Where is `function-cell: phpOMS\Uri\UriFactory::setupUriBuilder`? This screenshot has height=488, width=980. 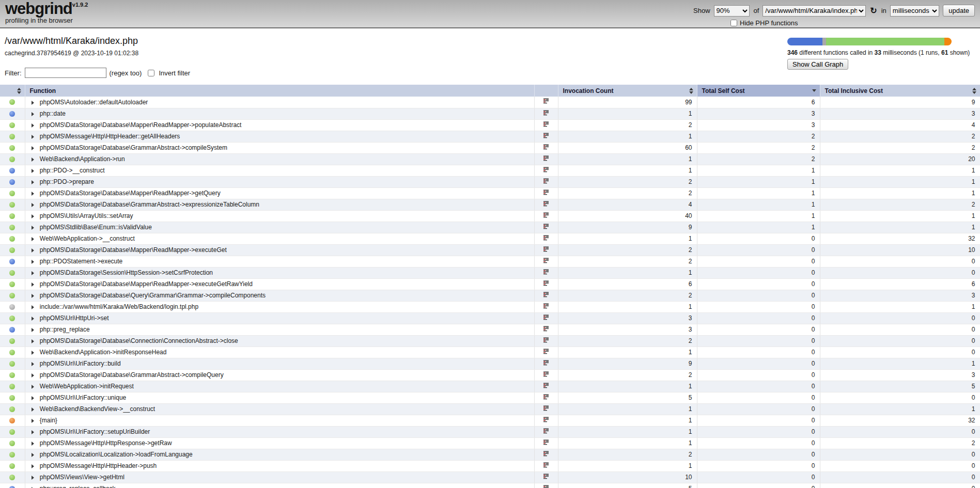
function-cell: phpOMS\Uri\UriFactory::setupUriBuilder is located at coordinates (279, 432).